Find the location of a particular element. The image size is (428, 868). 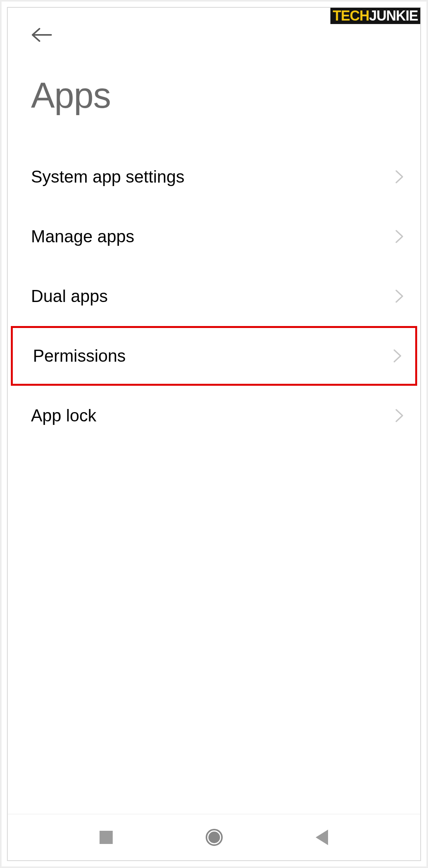

page-title: Apps is located at coordinates (214, 95).